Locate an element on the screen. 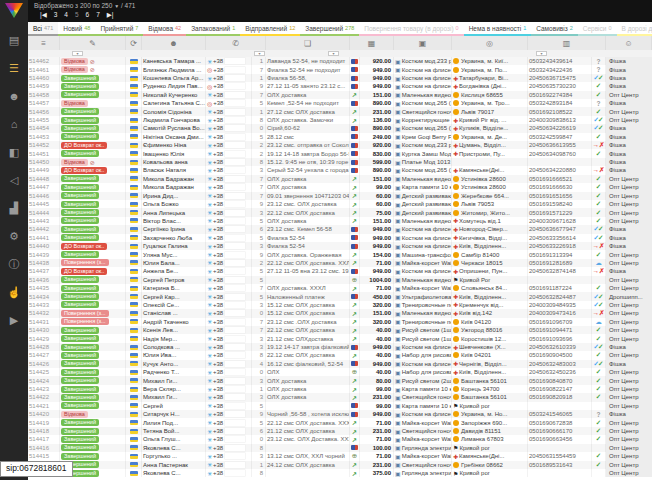 This screenshot has height=480, width=652. tracking-number-cell: 0503243422436 is located at coordinates (560, 69).